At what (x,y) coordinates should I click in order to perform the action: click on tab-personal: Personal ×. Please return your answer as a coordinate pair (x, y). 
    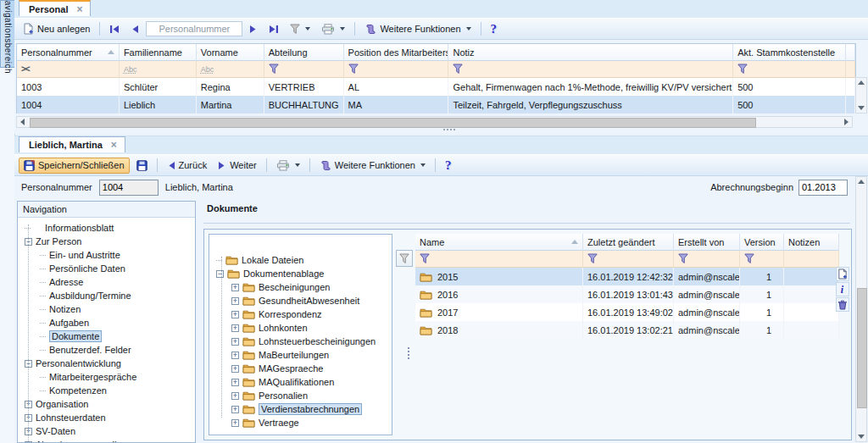
    Looking at the image, I should click on (54, 8).